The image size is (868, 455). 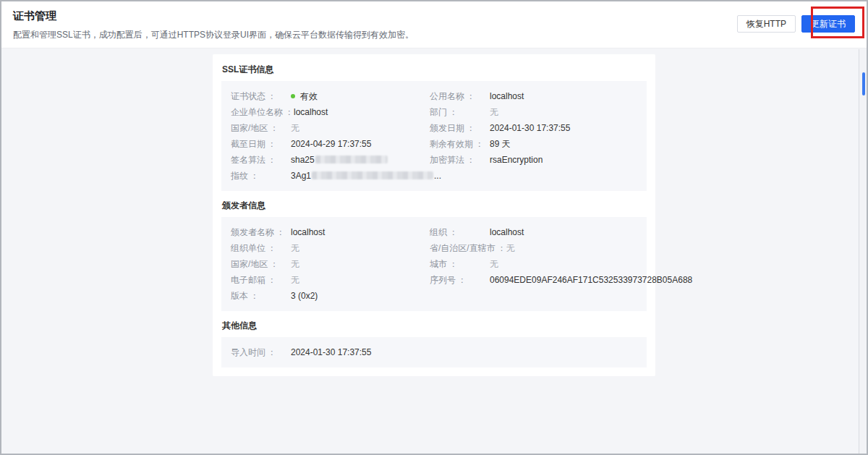 What do you see at coordinates (304, 96) in the screenshot?
I see `status-value: 有效` at bounding box center [304, 96].